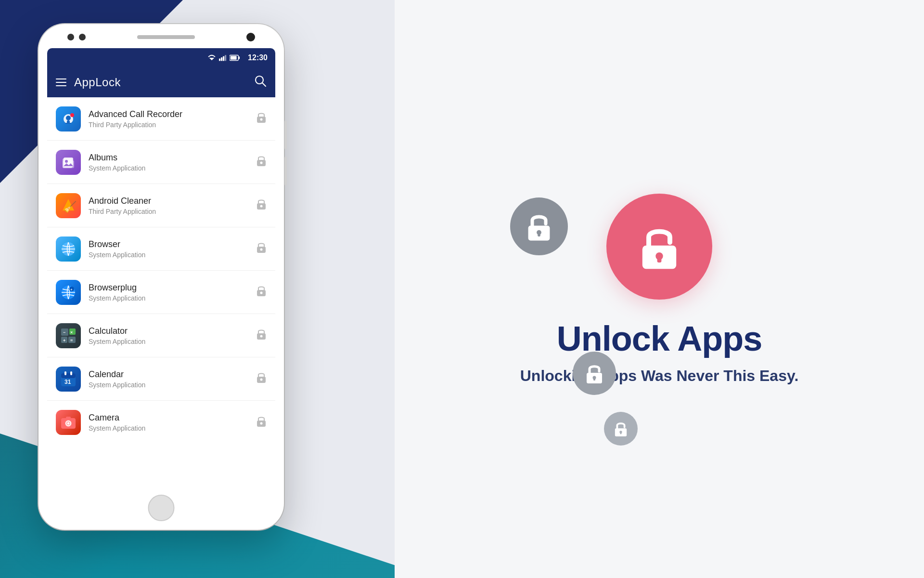 The height and width of the screenshot is (578, 924). I want to click on app-type-android-cleaner: Third Party Application, so click(168, 211).